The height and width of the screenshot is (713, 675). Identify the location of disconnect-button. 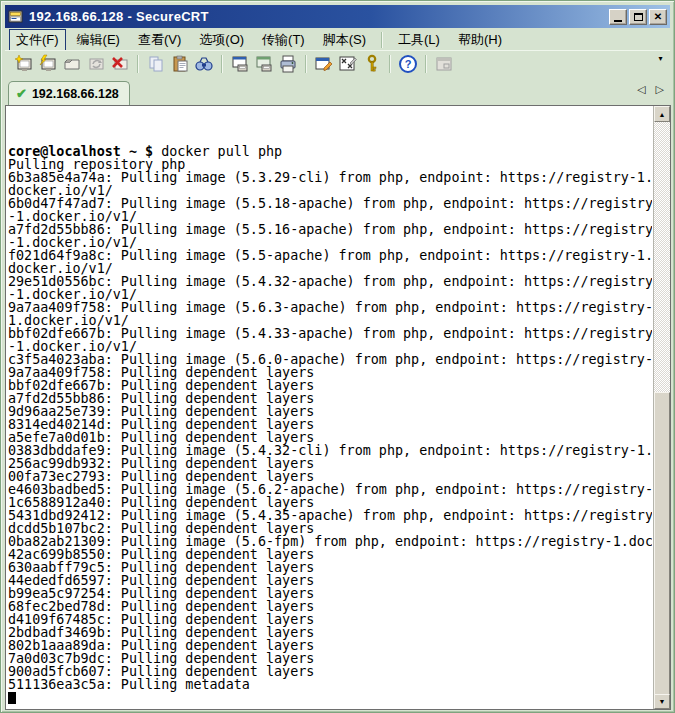
(120, 64).